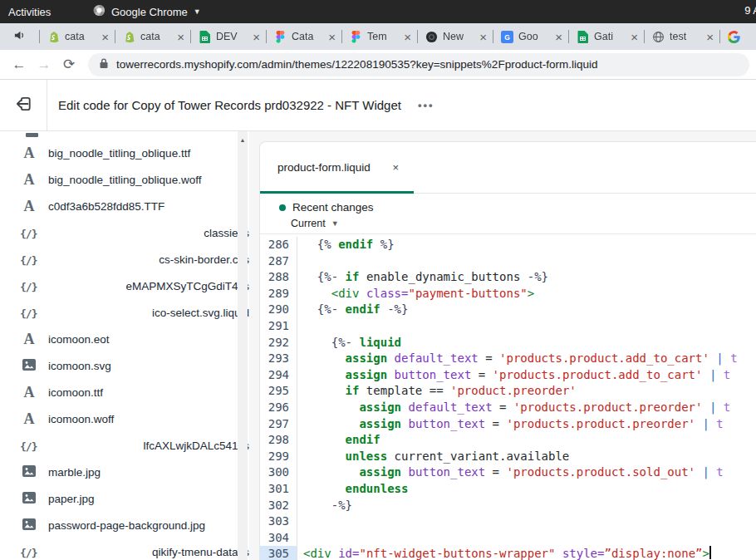 The image size is (756, 560). I want to click on code-line: assign button_text = 'products.product.s…, so click(530, 473).